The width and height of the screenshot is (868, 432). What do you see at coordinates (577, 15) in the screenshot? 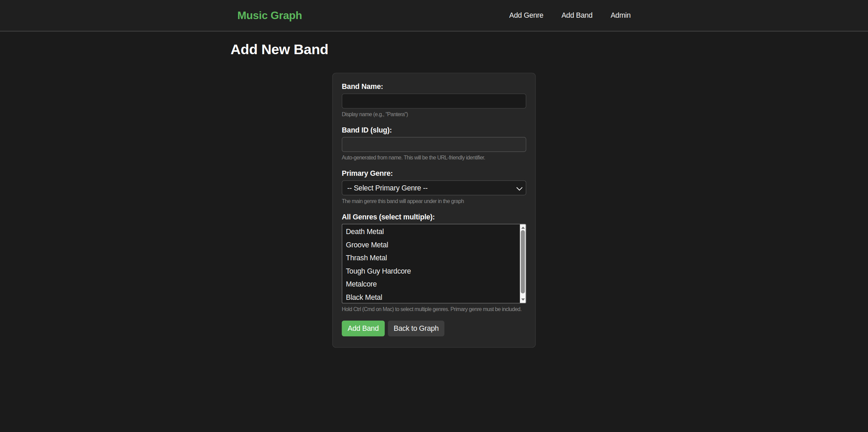
I see `nav-link-add-band: Add Band` at bounding box center [577, 15].